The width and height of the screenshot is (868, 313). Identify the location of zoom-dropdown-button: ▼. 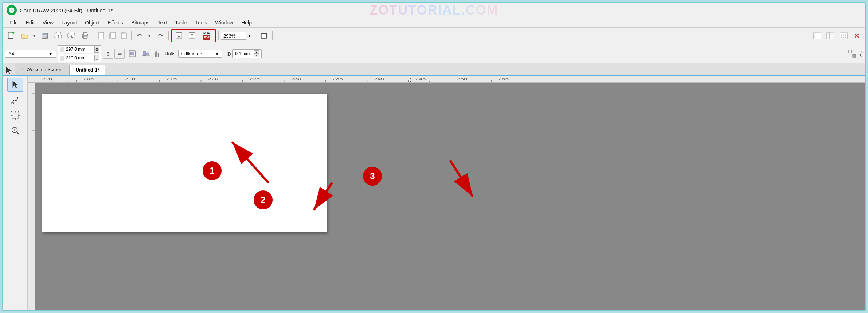
(250, 36).